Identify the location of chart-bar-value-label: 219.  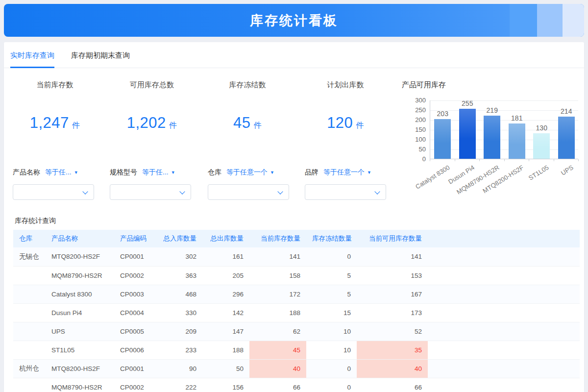
(492, 110).